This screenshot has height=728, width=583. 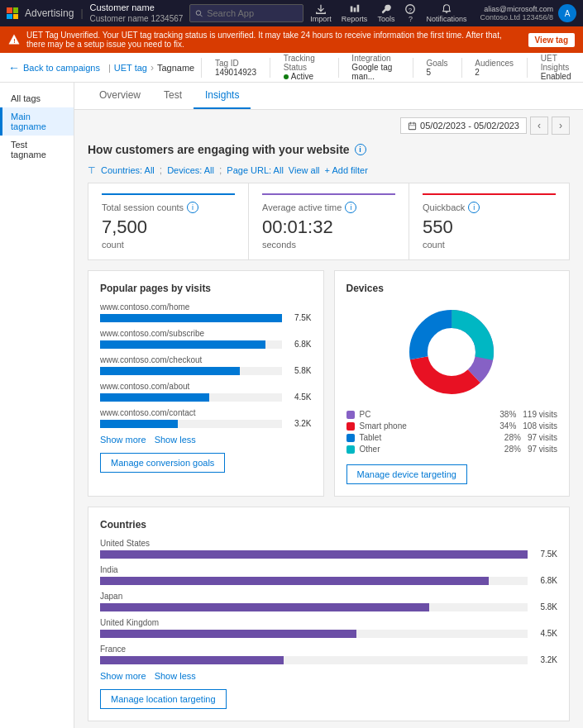 What do you see at coordinates (490, 245) in the screenshot?
I see `stat-unit-2: count` at bounding box center [490, 245].